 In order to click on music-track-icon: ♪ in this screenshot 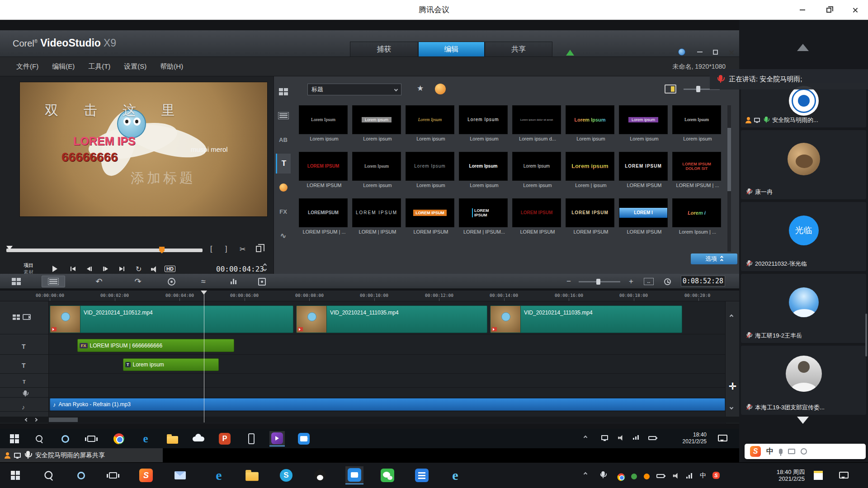, I will do `click(24, 407)`.